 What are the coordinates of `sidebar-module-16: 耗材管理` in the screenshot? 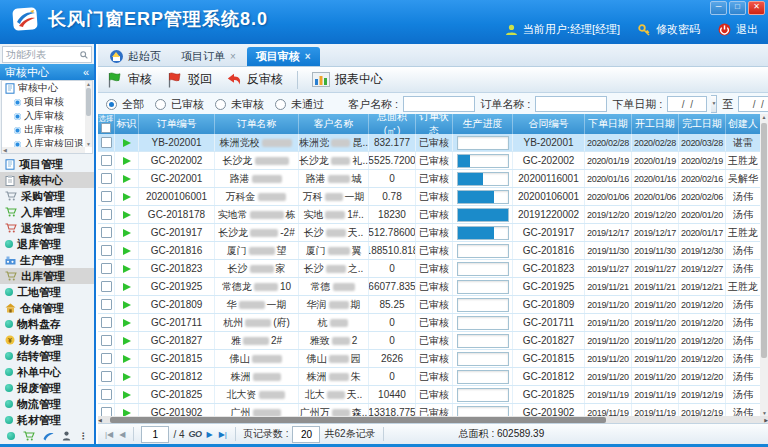 It's located at (47, 420).